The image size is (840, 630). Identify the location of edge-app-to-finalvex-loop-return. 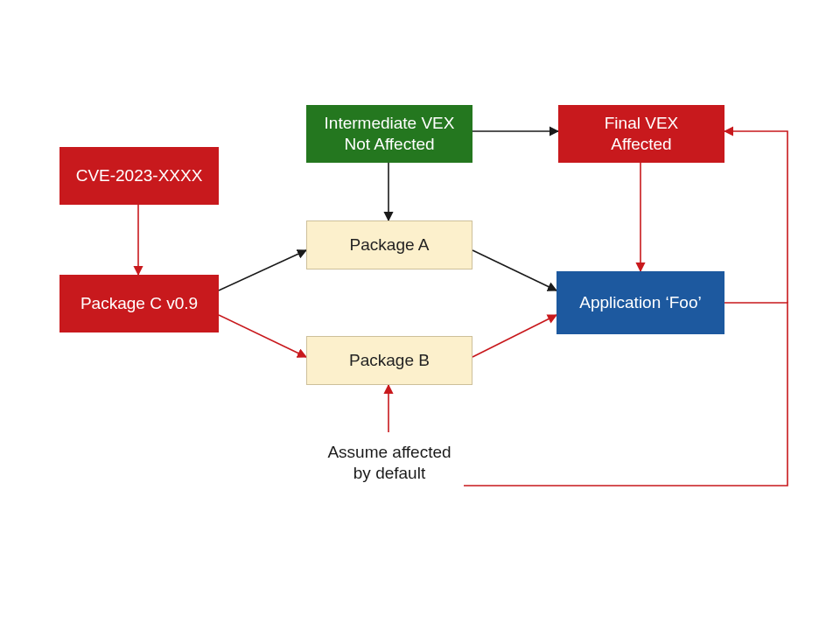
(756, 217).